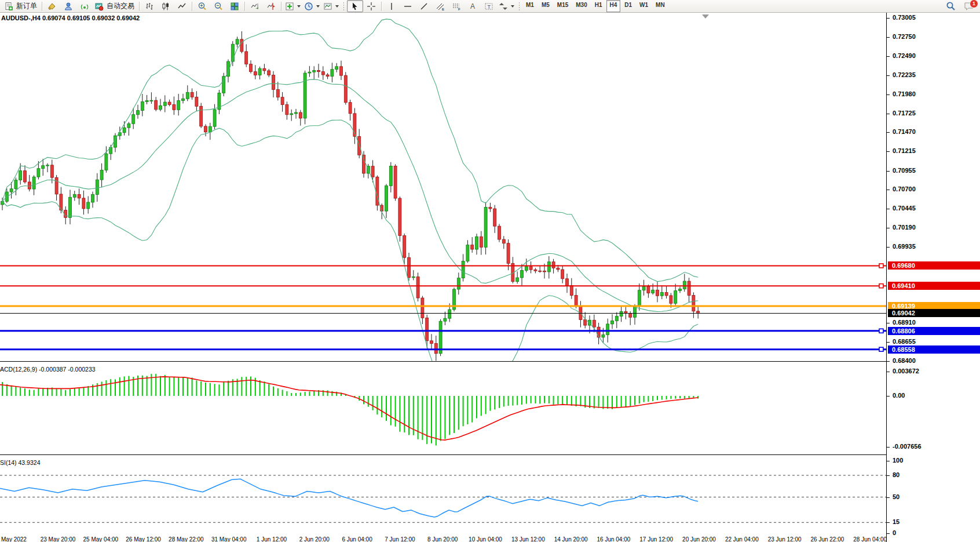  Describe the element at coordinates (443, 539) in the screenshot. I see `time-axis: May 202223 May 20:0025 May 04:0026 May 1…` at that location.